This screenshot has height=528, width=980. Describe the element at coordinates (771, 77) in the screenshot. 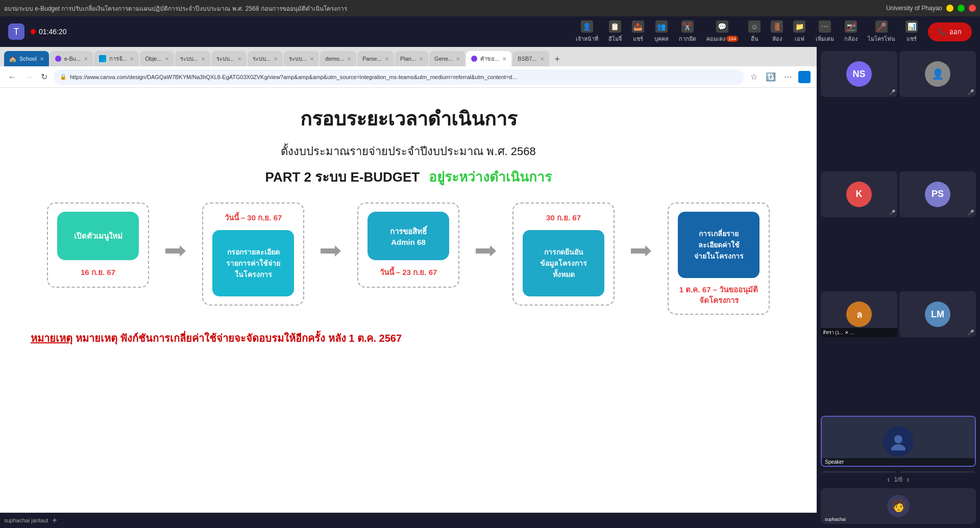

I see `refresh-button: 🔃` at that location.